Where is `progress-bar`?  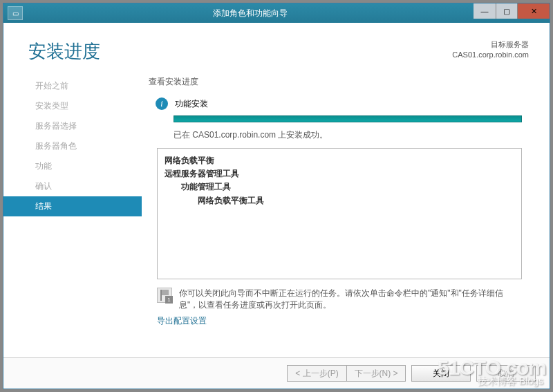
progress-bar is located at coordinates (348, 119).